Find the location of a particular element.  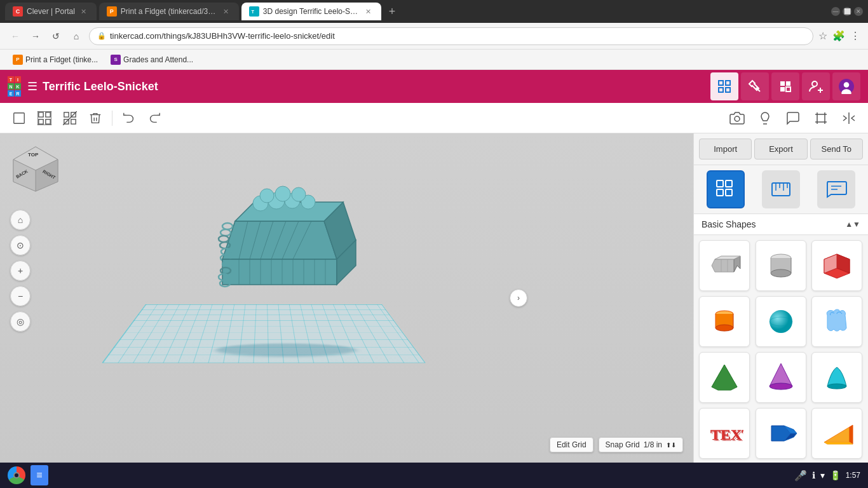

chrome-taskbar-icon is located at coordinates (17, 475).